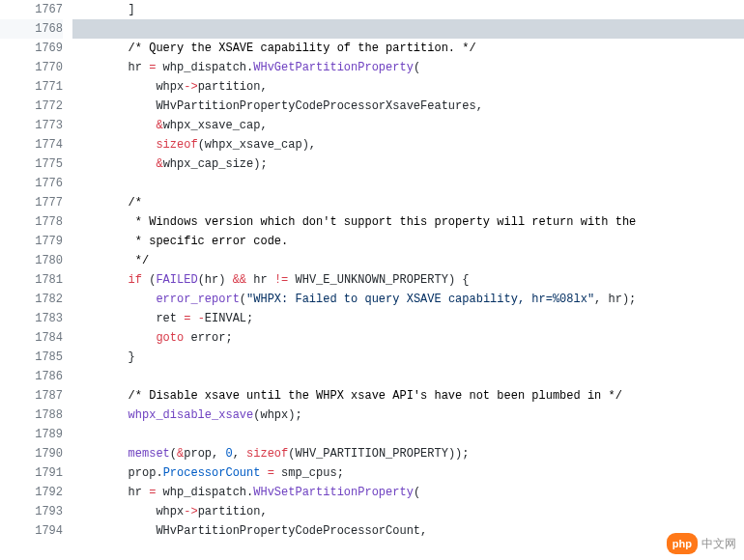 Image resolution: width=744 pixels, height=560 pixels. What do you see at coordinates (408, 415) in the screenshot?
I see `code-line: whpx_disable_xsave(whpx);` at bounding box center [408, 415].